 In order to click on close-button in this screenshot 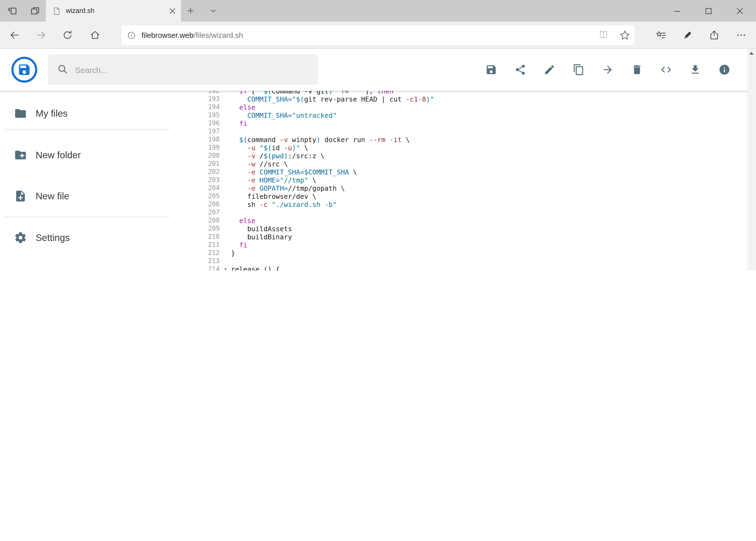, I will do `click(740, 11)`.